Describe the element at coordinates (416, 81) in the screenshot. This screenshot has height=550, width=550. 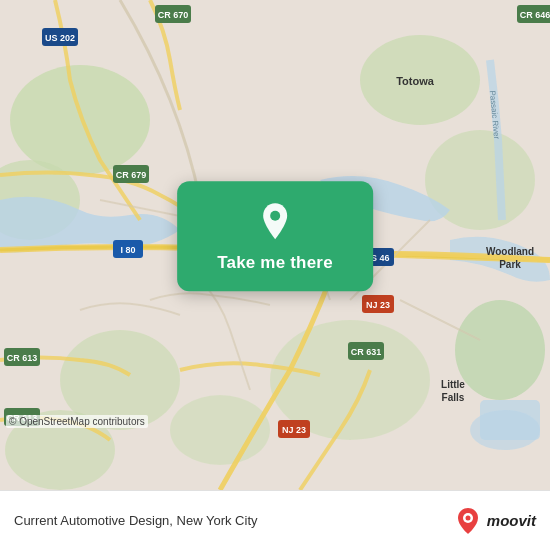
I see `svg-text: Totowa` at that location.